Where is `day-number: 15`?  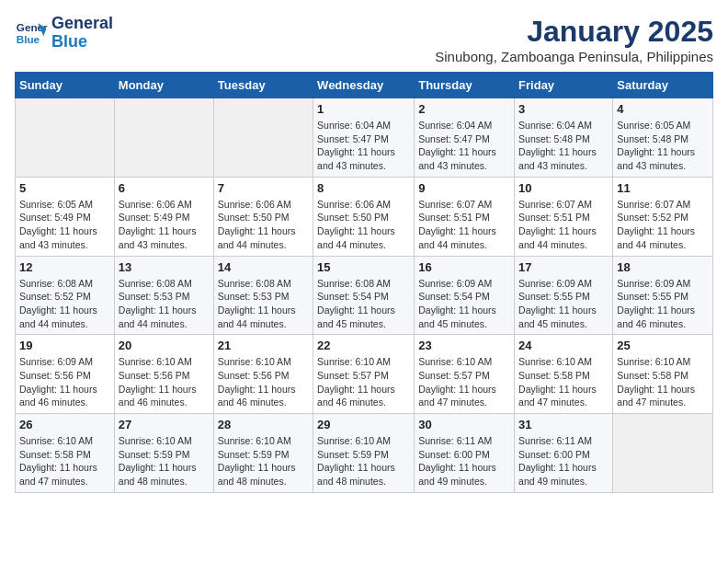
day-number: 15 is located at coordinates (364, 267).